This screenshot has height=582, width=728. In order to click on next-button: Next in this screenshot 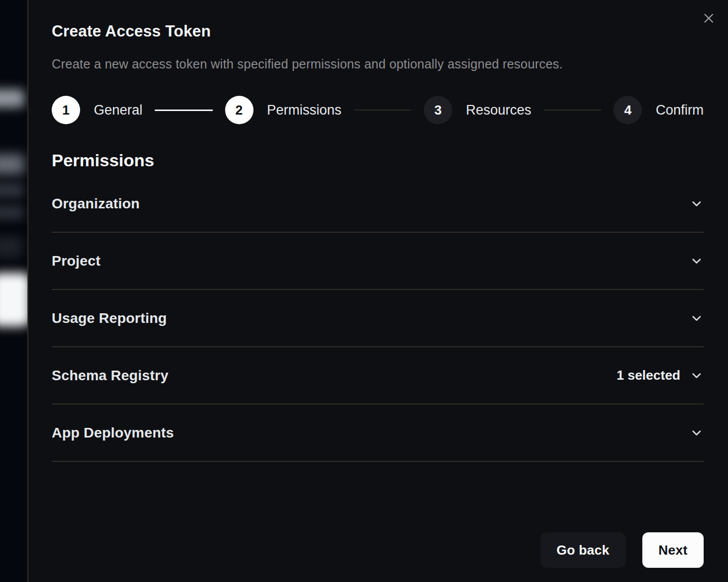, I will do `click(673, 550)`.